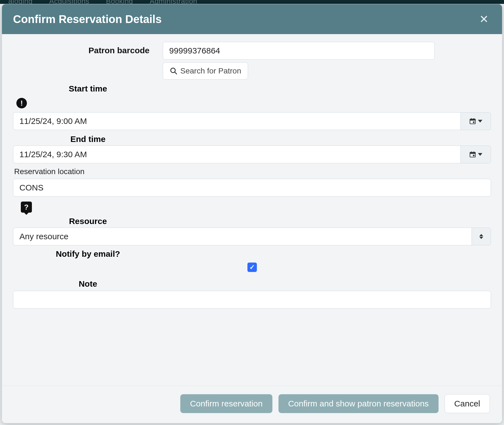 Image resolution: width=504 pixels, height=425 pixels. Describe the element at coordinates (242, 236) in the screenshot. I see `resource-select: Any resource` at that location.